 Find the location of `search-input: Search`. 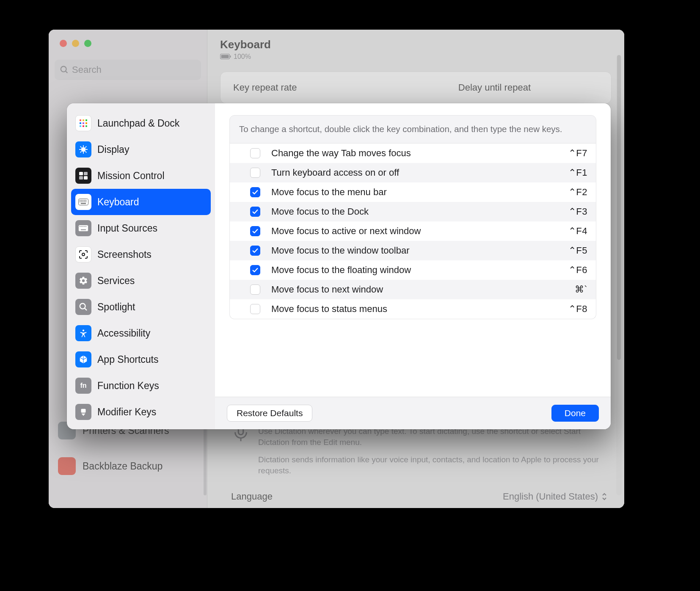

search-input: Search is located at coordinates (128, 70).